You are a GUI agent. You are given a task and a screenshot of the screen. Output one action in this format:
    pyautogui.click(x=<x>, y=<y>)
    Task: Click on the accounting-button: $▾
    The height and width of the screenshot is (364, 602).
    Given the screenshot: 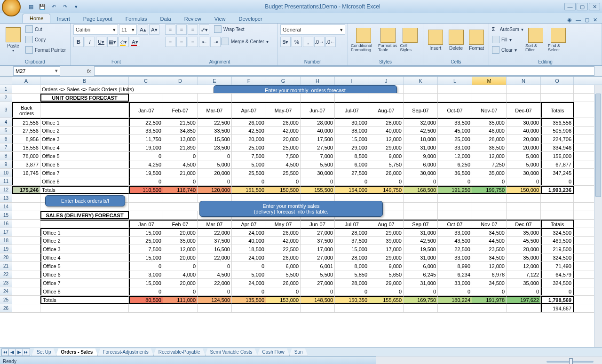 What is the action you would take?
    pyautogui.click(x=285, y=42)
    